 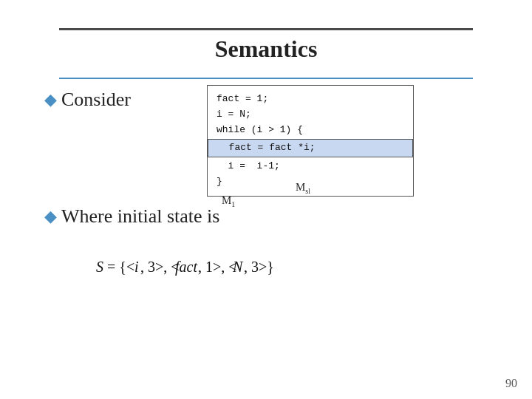 What do you see at coordinates (259, 267) in the screenshot?
I see `svg-text: , 3>}` at bounding box center [259, 267].